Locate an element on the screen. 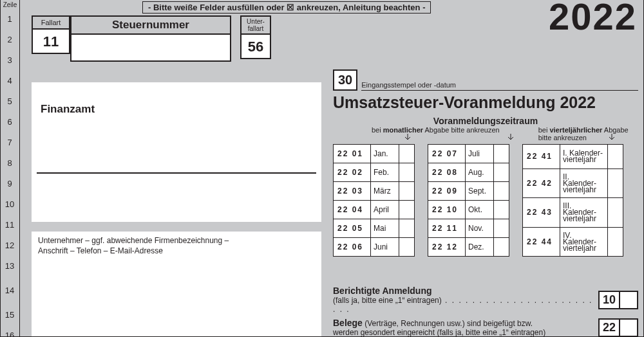  month-code: 22 10 is located at coordinates (447, 210).